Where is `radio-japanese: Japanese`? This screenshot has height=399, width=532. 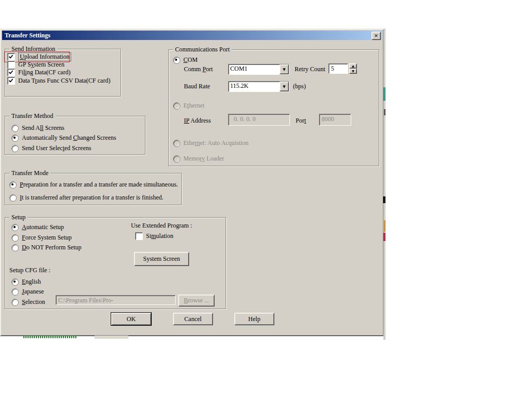
radio-japanese: Japanese is located at coordinates (28, 292).